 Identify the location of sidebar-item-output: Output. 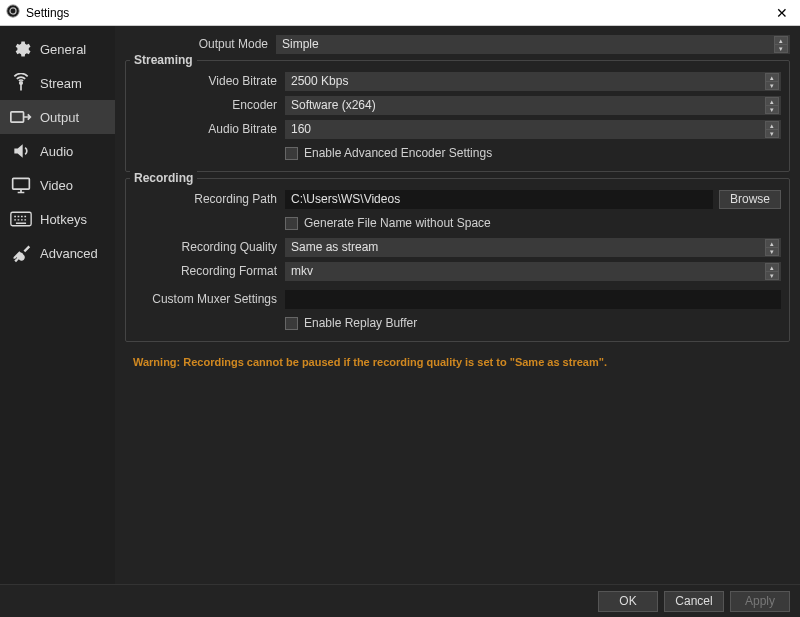
(58, 117).